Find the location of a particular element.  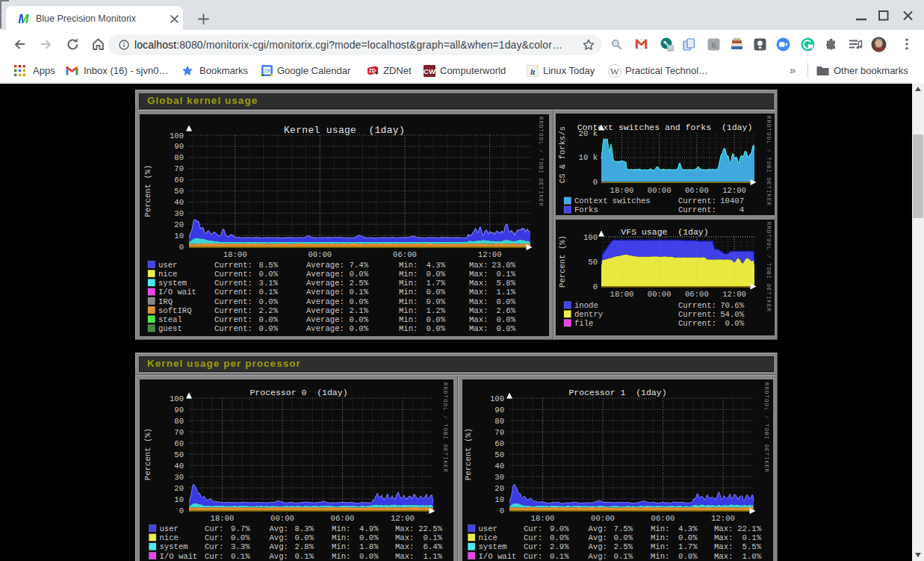

svg-text: ZD is located at coordinates (372, 70).